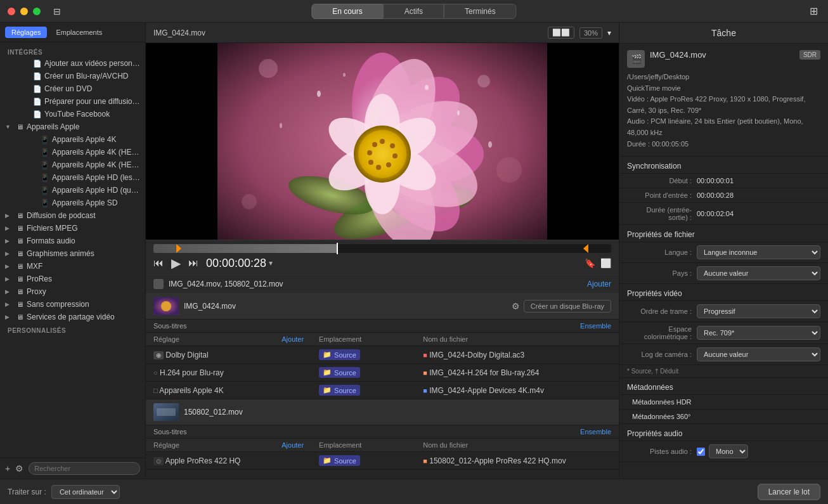  I want to click on sync-entree-label: Point d'entrée :, so click(662, 195).